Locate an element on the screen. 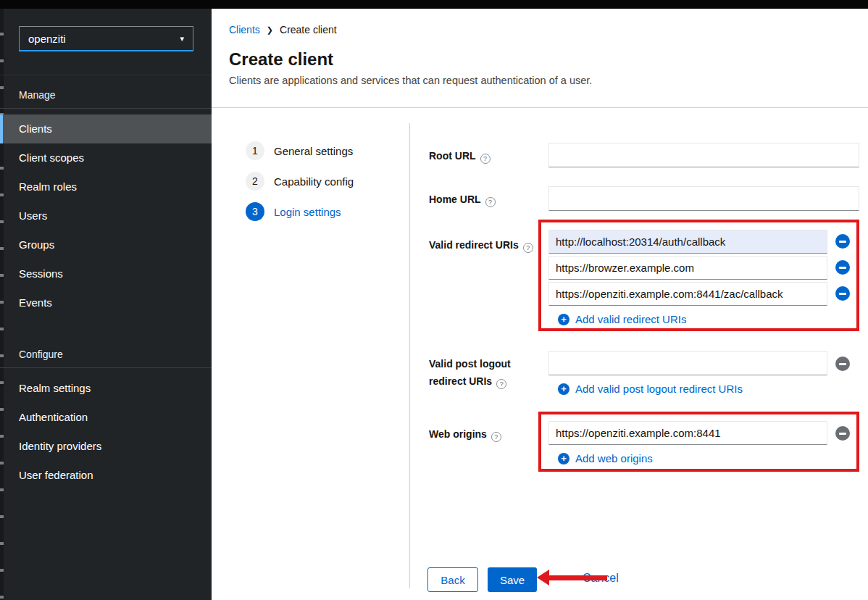 This screenshot has height=600, width=868. chevron-right-icon: ❯ is located at coordinates (270, 30).